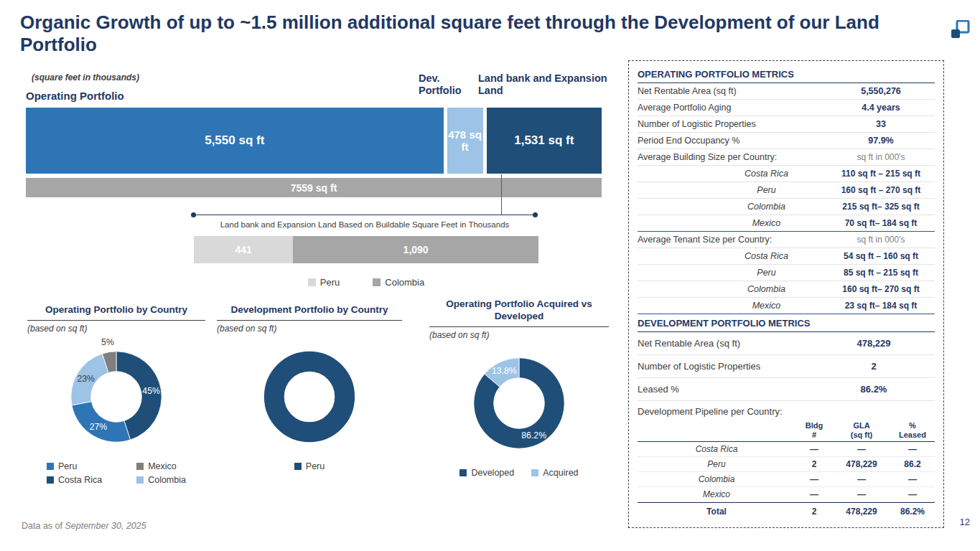 Image resolution: width=980 pixels, height=551 pixels. Describe the element at coordinates (881, 108) in the screenshot. I see `metric-value: 4.4 years` at that location.